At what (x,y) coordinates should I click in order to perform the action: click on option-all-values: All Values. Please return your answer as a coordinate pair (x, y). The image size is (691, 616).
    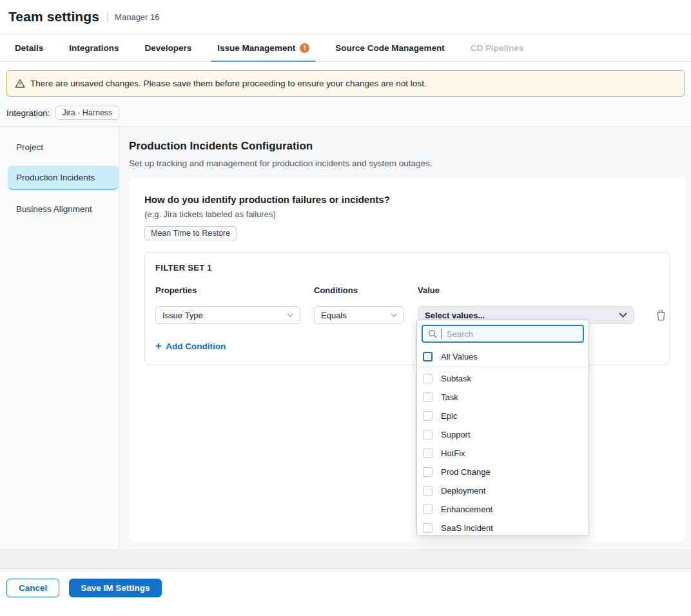
    Looking at the image, I should click on (503, 356).